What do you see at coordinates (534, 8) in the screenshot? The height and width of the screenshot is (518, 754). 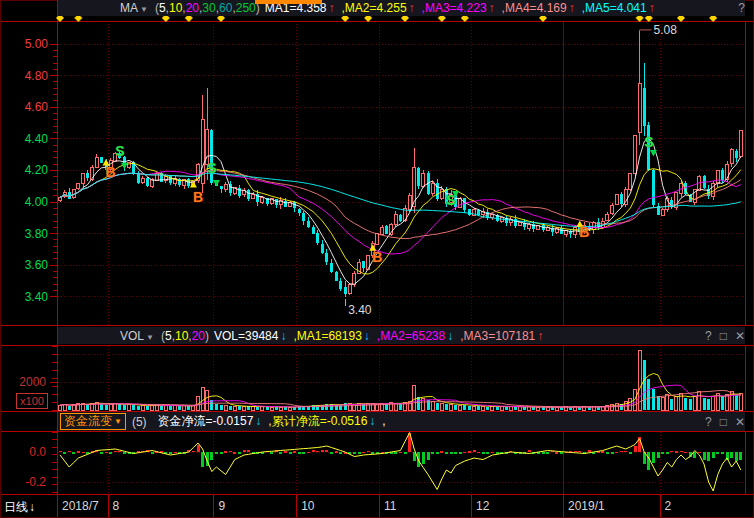 I see `ma-value: ,MA4=4.169` at bounding box center [534, 8].